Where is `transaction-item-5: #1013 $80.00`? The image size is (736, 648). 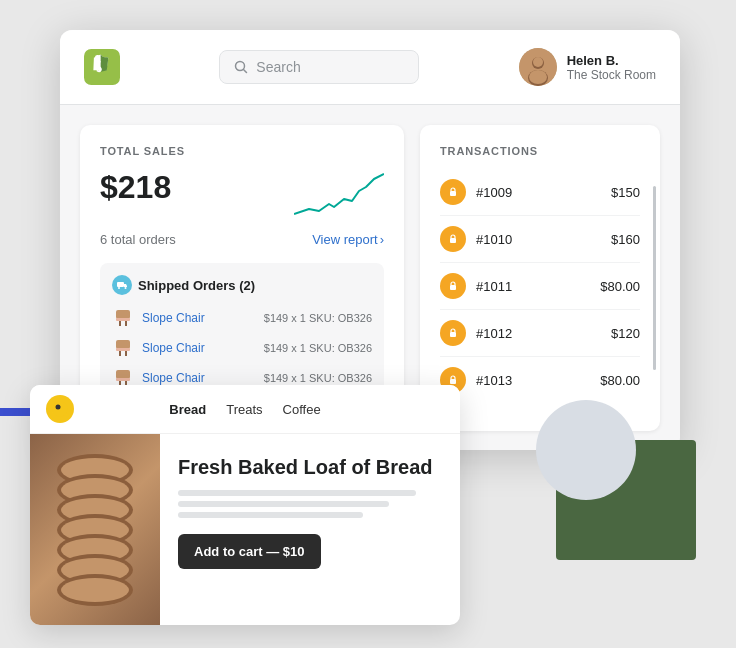
transaction-item-5: #1013 $80.00 is located at coordinates (540, 380).